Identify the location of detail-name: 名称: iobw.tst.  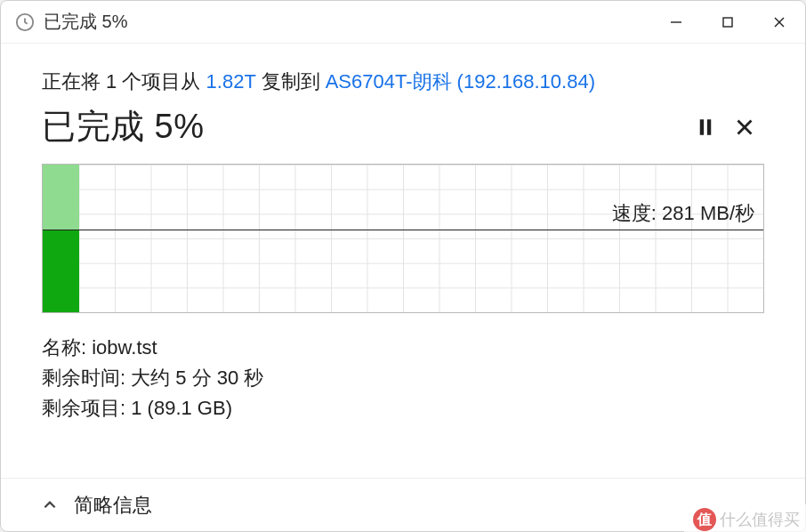
(403, 348).